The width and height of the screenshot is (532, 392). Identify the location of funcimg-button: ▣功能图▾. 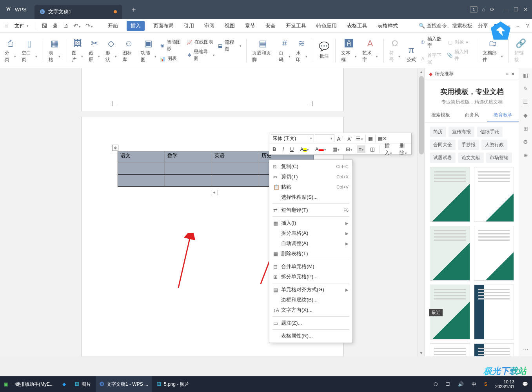
(149, 51).